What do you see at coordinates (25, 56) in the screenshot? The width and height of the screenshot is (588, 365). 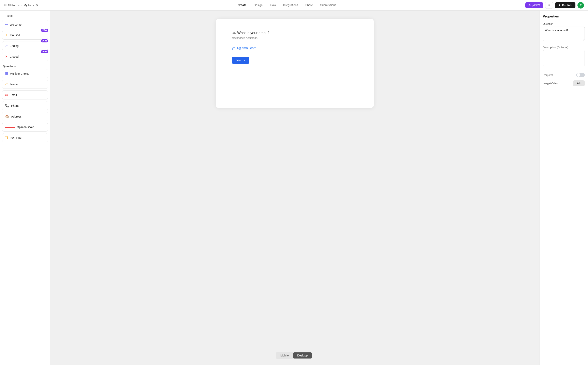 I see `sidebar-item-closed: PRO ✖ Closed` at bounding box center [25, 56].